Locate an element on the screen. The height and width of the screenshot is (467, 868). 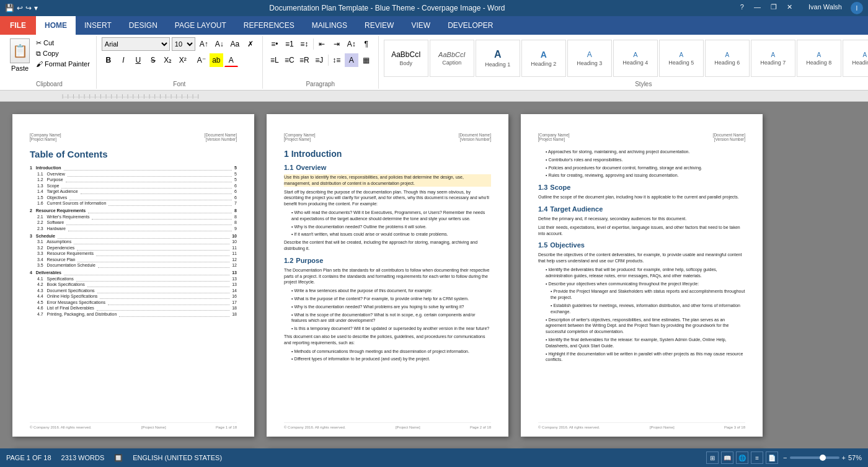
style-heading2: A Heading 2 is located at coordinates (544, 58).